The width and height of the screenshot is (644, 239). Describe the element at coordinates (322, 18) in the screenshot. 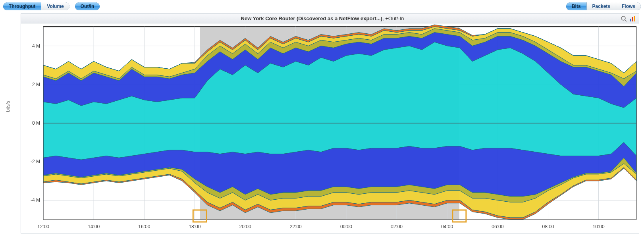

I see `chart-title: New York Core Router (Discovered as a Ne…` at that location.